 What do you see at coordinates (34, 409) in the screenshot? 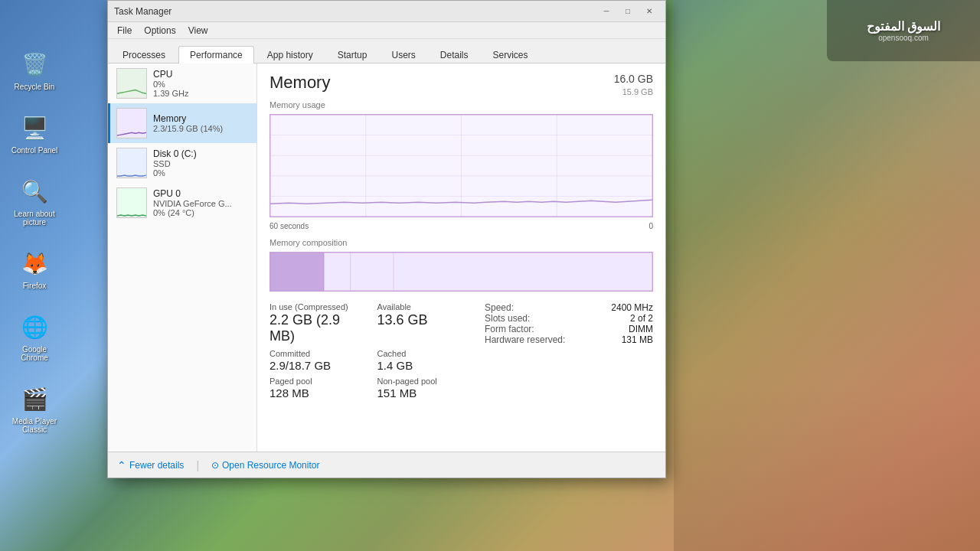
I see `desktop-icon-media-player: 🎬 Media Player Classic` at bounding box center [34, 409].